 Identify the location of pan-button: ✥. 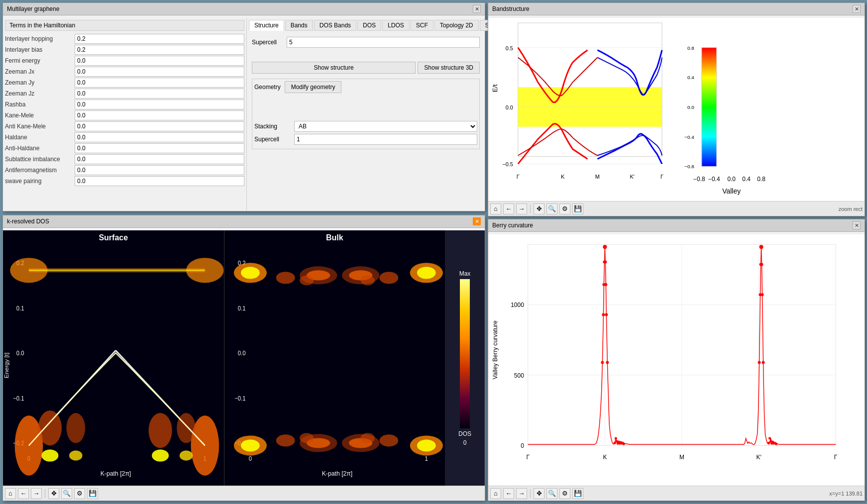
(539, 209).